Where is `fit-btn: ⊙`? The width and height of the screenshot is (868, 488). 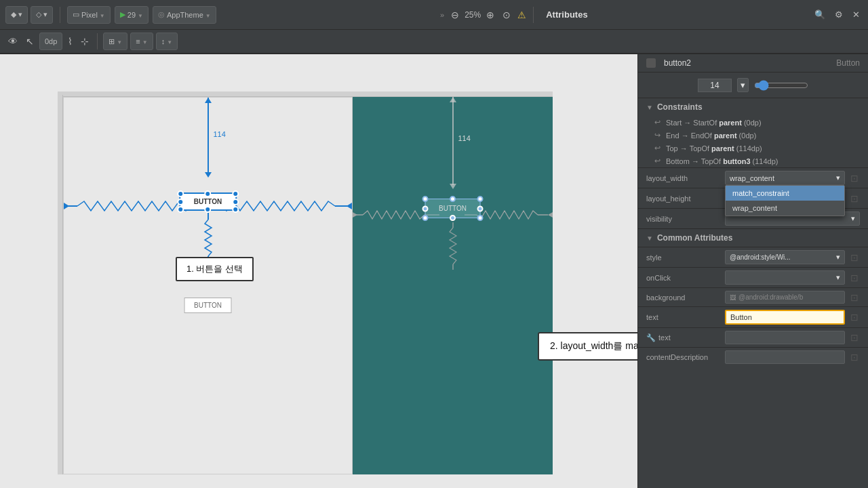
fit-btn: ⊙ is located at coordinates (507, 15).